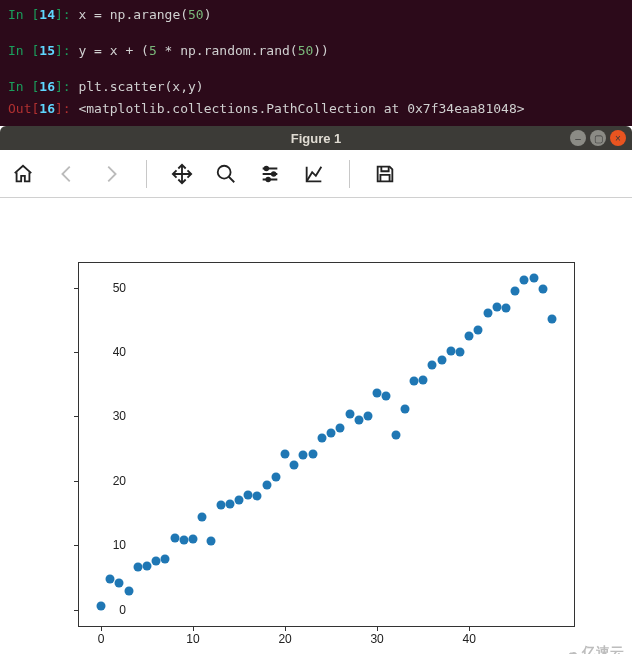 This screenshot has width=632, height=654. What do you see at coordinates (106, 545) in the screenshot?
I see `y-tick-label: 10` at bounding box center [106, 545].